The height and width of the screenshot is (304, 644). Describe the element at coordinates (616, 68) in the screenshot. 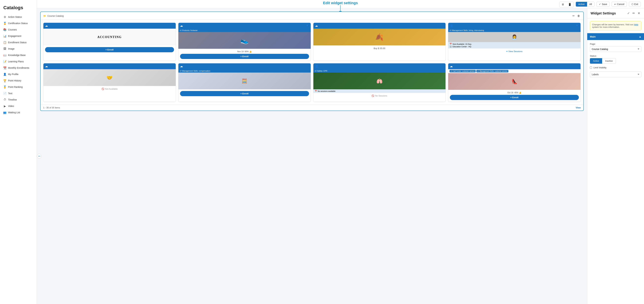

I see `limit-visibility-row: Limit Visibility` at that location.